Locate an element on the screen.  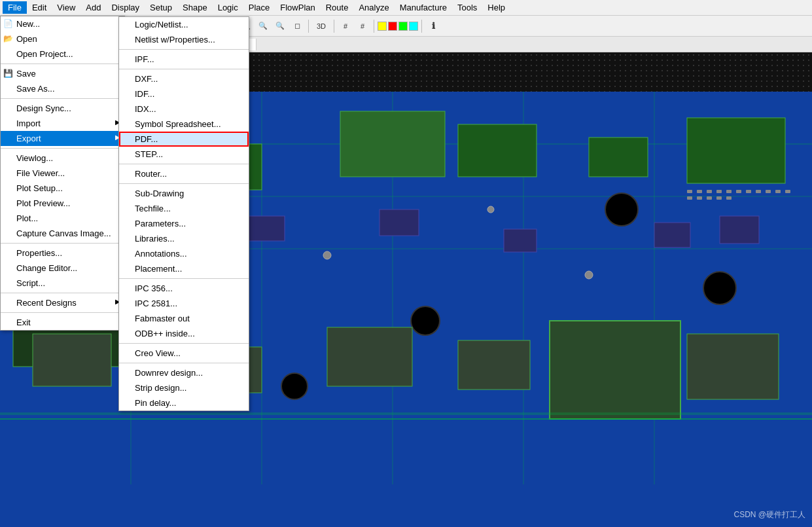
export-netlist-properties: Netlist w/Properties... is located at coordinates (184, 39).